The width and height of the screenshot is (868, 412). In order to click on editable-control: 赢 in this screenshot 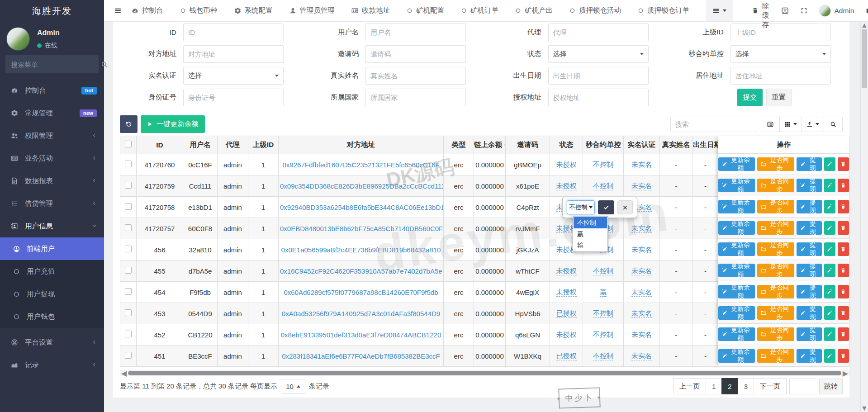, I will do `click(603, 292)`.